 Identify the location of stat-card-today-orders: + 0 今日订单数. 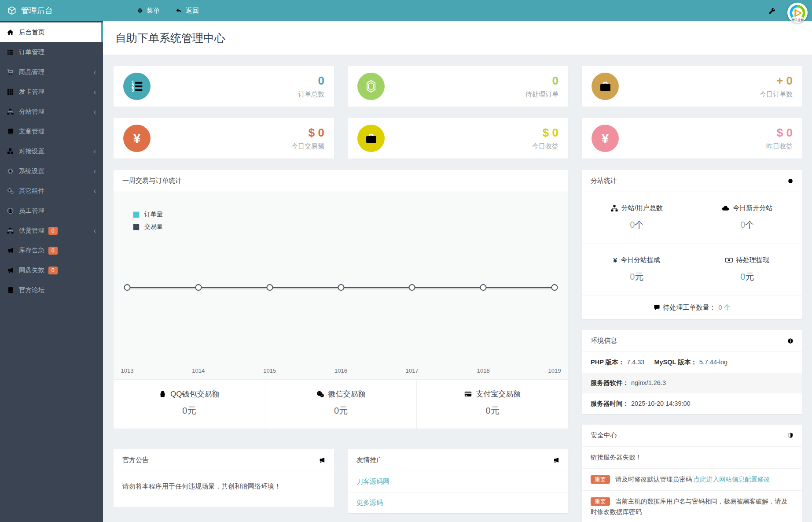
(692, 86).